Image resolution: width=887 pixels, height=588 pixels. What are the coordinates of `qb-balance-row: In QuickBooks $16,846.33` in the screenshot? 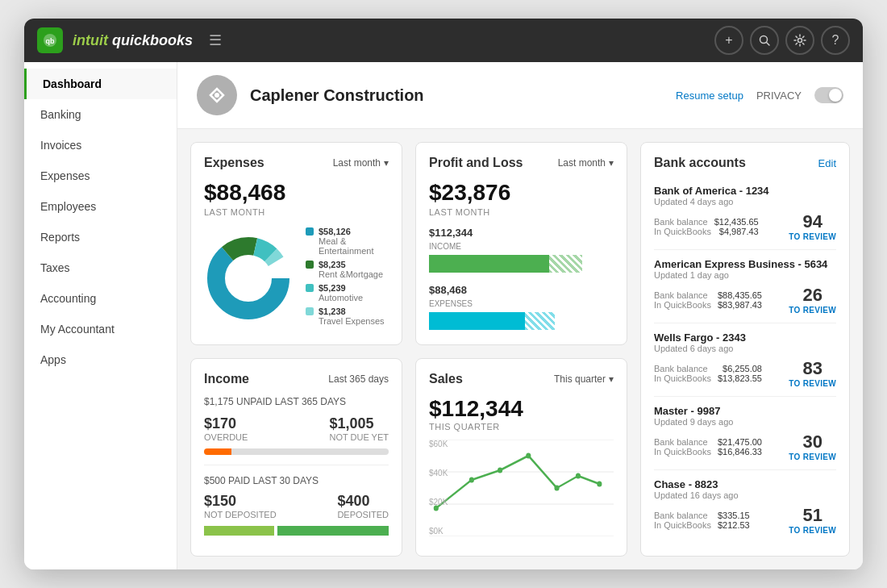 It's located at (708, 452).